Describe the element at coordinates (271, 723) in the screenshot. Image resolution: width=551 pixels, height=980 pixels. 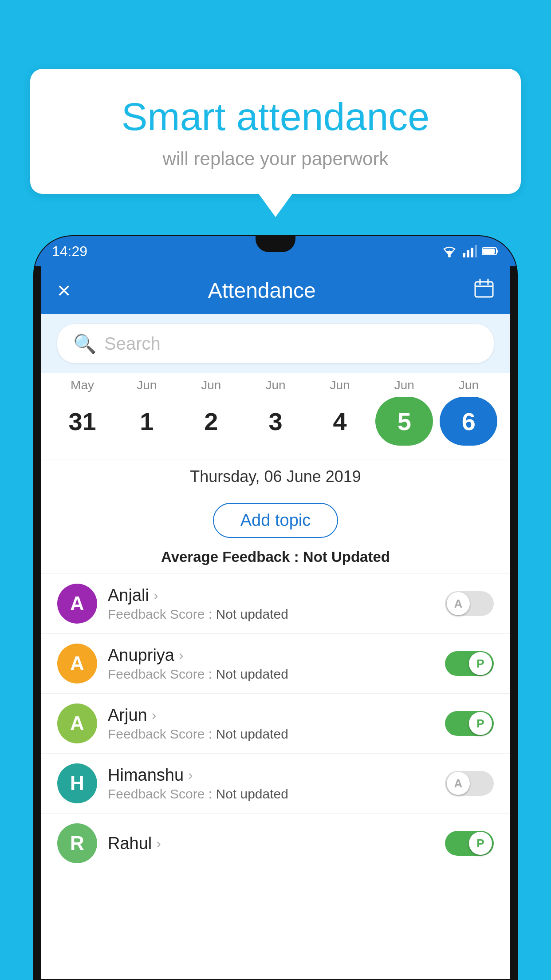
I see `student-info-arjun: Arjun › Feedback Score : Not updated` at that location.